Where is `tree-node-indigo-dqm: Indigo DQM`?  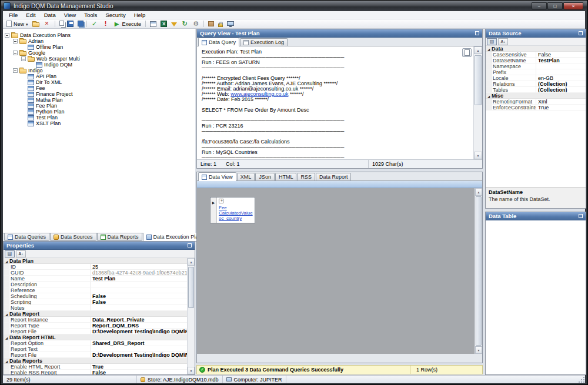
tree-node-indigo-dqm: Indigo DQM is located at coordinates (99, 65).